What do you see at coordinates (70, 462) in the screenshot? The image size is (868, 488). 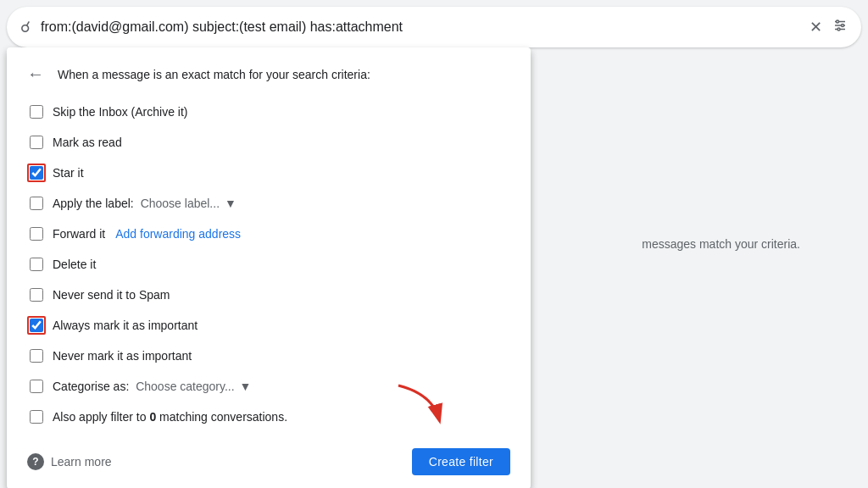 I see `learn-more-section: ? Learn more` at bounding box center [70, 462].